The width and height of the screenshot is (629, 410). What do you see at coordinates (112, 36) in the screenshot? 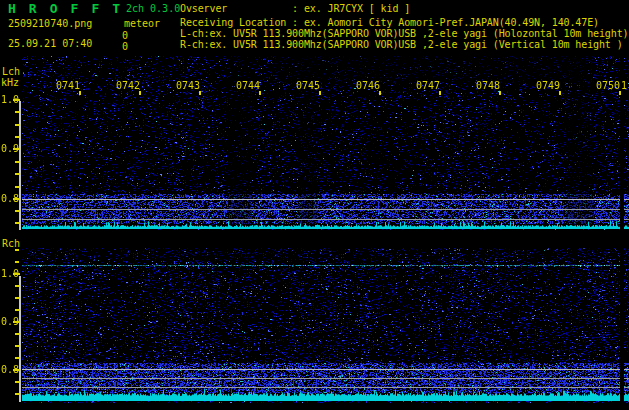
I see `meteor-count-l: 0` at bounding box center [112, 36].